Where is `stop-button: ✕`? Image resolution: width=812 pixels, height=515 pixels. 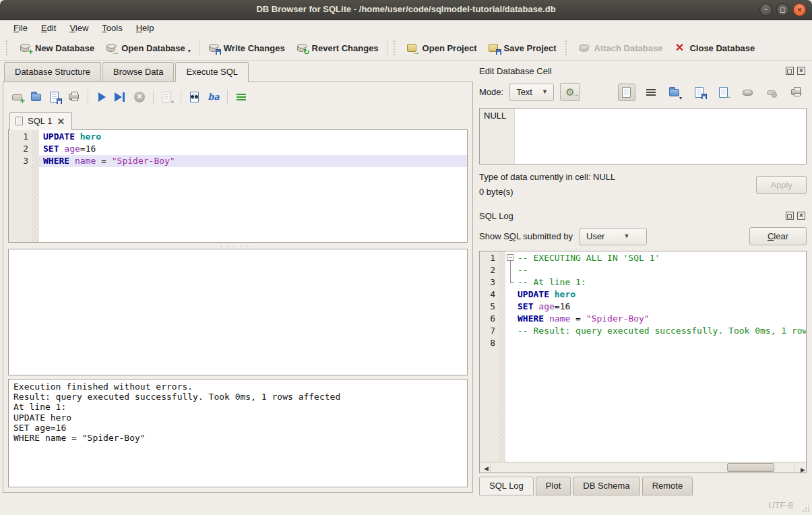
stop-button: ✕ is located at coordinates (139, 97).